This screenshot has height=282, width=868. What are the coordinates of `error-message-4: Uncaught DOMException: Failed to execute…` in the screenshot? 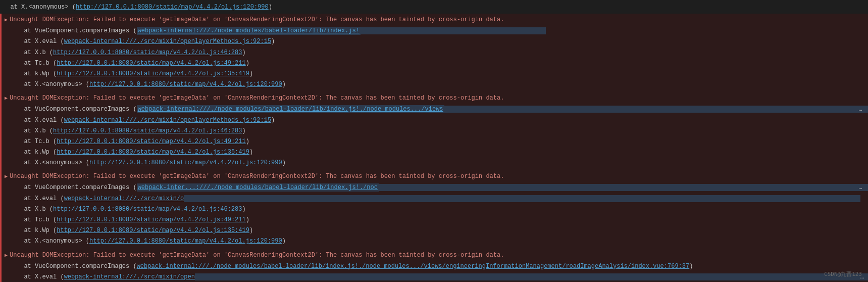 It's located at (437, 255).